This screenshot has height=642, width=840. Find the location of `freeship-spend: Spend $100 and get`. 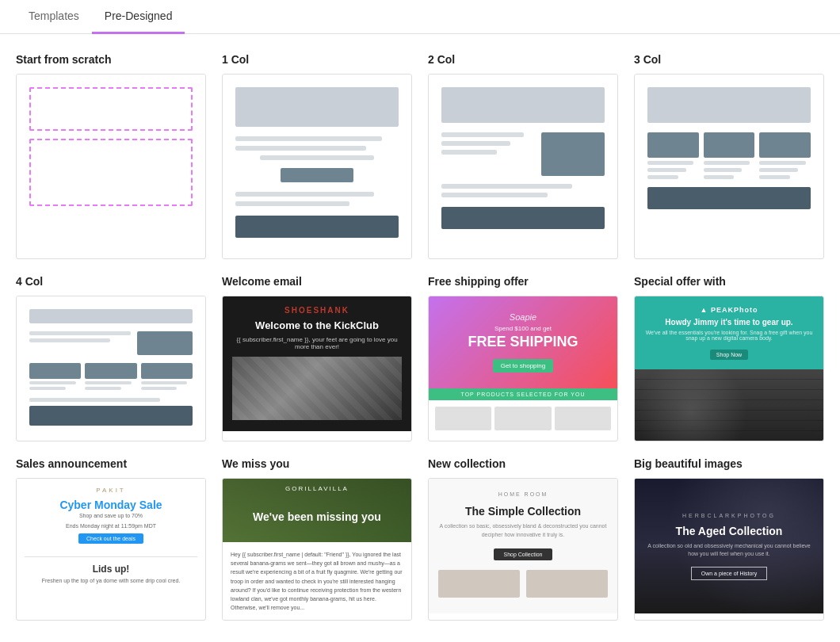

freeship-spend: Spend $100 and get is located at coordinates (523, 328).